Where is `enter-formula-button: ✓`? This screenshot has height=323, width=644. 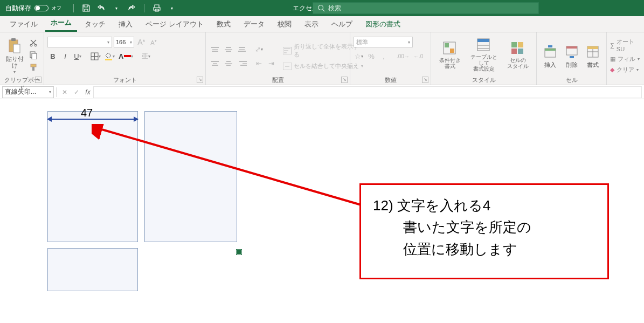 enter-formula-button: ✓ is located at coordinates (77, 92).